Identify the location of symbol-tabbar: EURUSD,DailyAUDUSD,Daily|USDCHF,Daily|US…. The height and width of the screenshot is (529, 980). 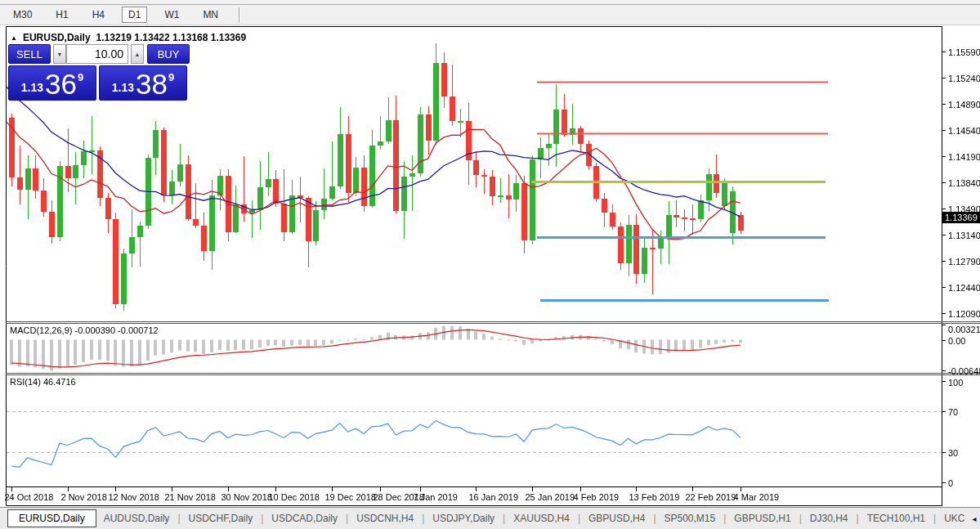
(490, 518).